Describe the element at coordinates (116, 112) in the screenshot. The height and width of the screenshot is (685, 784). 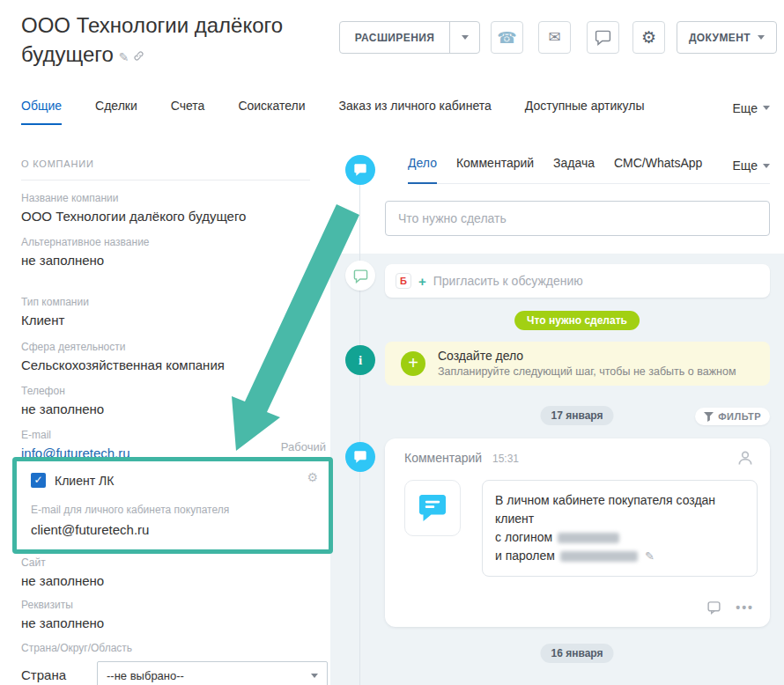
I see `tab-deals: Сделки` at that location.